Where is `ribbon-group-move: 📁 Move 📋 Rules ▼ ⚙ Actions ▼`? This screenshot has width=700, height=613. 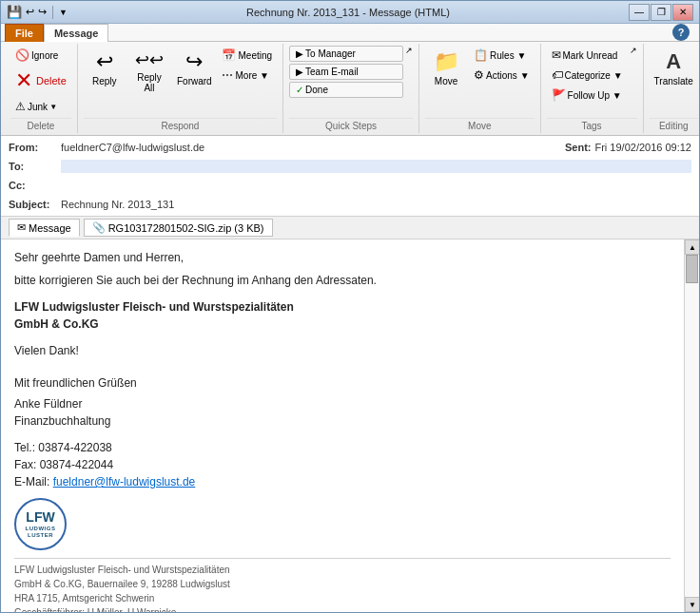
ribbon-group-move: 📁 Move 📋 Rules ▼ ⚙ Actions ▼ is located at coordinates (479, 88).